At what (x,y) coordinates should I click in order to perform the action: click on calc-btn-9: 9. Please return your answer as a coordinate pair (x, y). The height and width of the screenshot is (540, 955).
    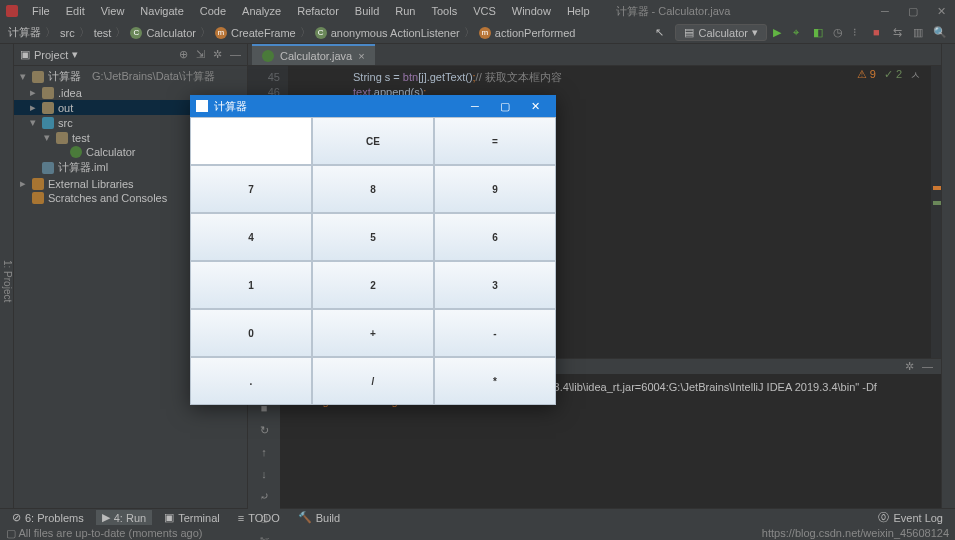
    Looking at the image, I should click on (495, 189).